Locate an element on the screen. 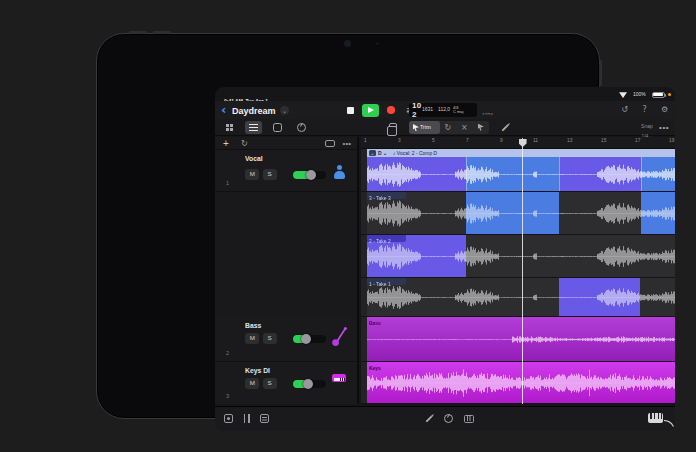 The width and height of the screenshot is (696, 452). play-icon is located at coordinates (371, 110).